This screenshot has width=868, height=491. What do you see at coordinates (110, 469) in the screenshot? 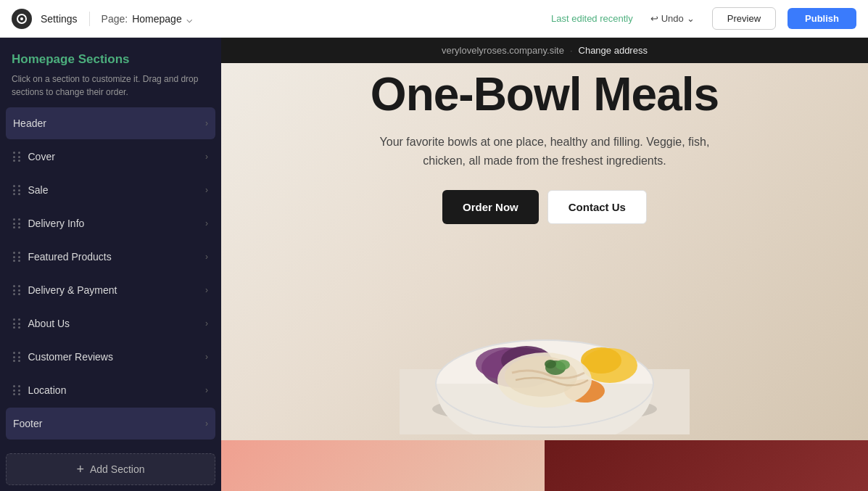
I see `add-section-button: + Add Section` at bounding box center [110, 469].